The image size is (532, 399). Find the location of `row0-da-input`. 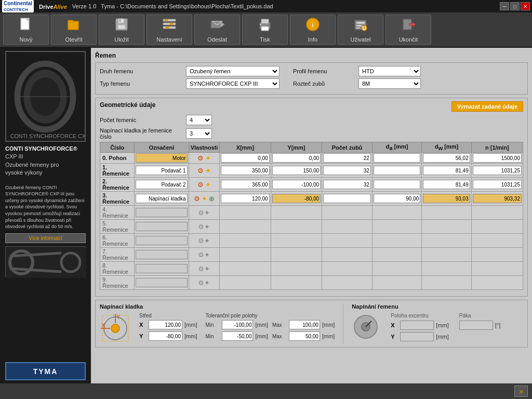

row0-da-input is located at coordinates (397, 158).